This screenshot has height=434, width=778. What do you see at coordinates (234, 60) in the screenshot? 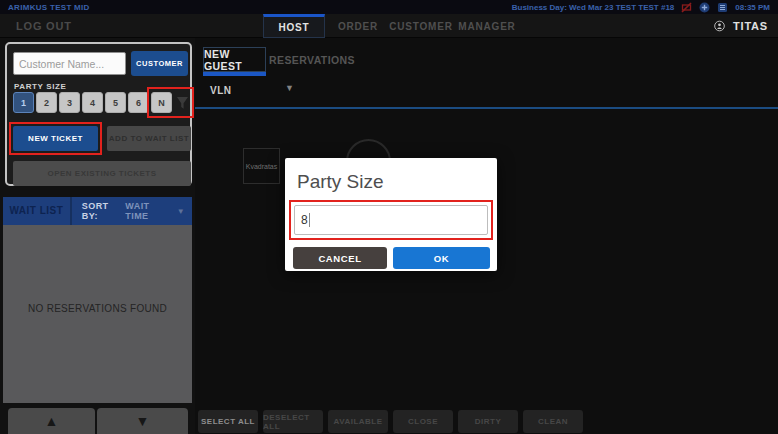
I see `tab-new-guest: NEW GUEST` at bounding box center [234, 60].